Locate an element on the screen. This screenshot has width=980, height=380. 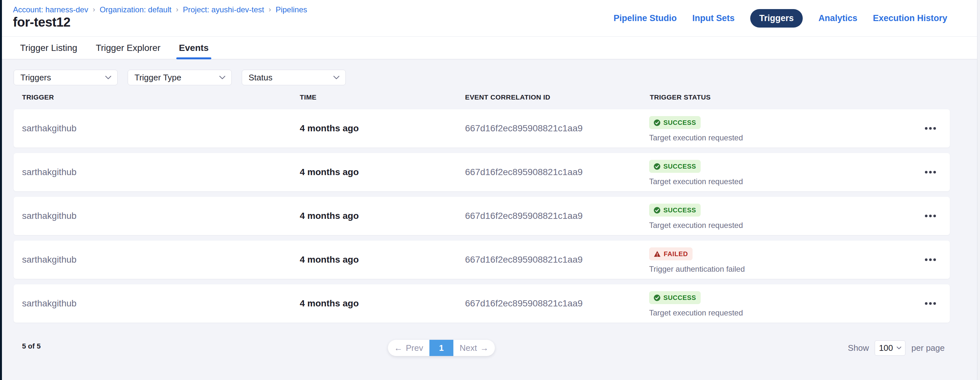
per-page-control: Show 100 per page is located at coordinates (896, 348).